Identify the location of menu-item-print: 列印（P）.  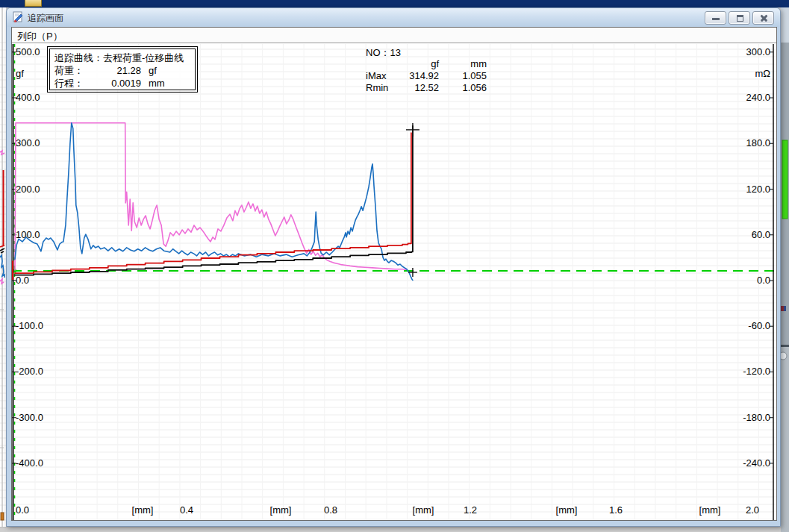
(40, 36).